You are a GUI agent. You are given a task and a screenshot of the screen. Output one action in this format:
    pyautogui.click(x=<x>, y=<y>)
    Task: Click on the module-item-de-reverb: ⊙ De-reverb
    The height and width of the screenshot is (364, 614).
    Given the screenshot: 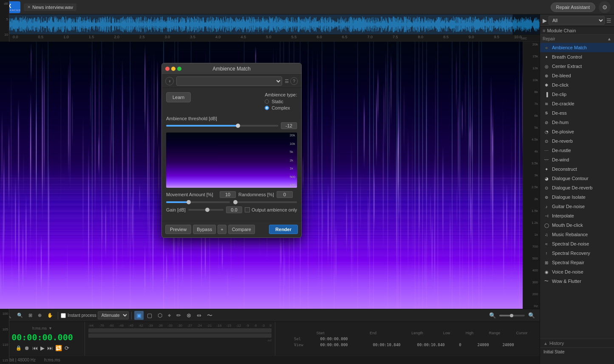 What is the action you would take?
    pyautogui.click(x=577, y=141)
    